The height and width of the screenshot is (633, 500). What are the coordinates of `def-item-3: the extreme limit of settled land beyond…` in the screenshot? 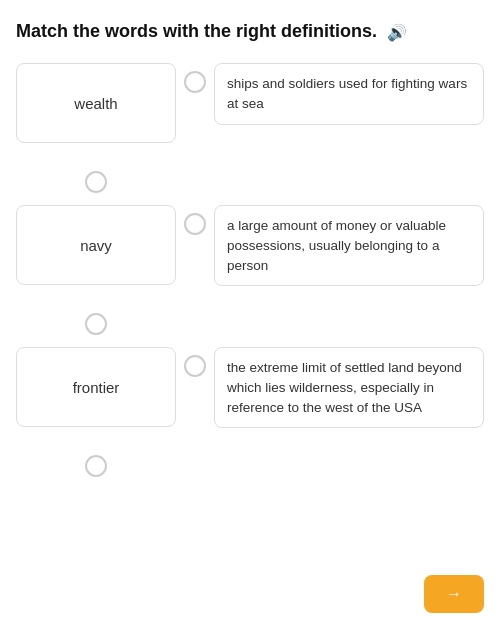 It's located at (334, 388).